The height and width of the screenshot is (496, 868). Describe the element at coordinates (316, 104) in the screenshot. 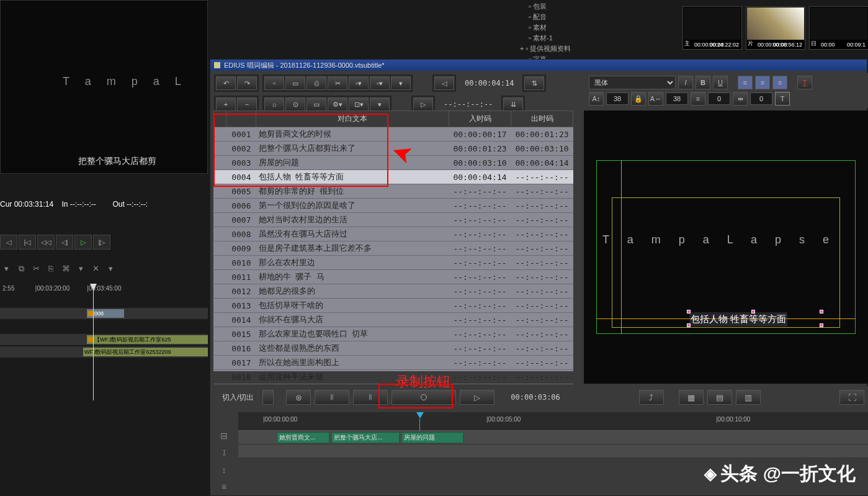

I see `settings-button: ▭` at that location.